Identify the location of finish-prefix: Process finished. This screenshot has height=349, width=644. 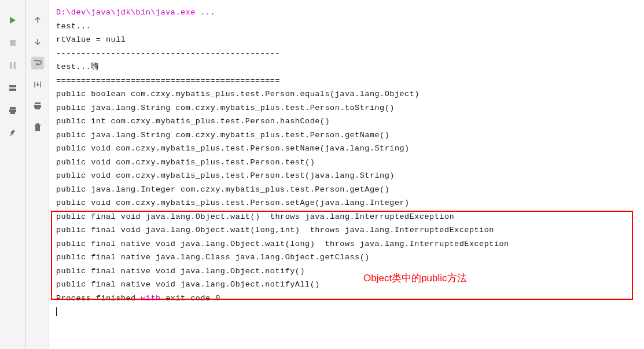
(98, 299).